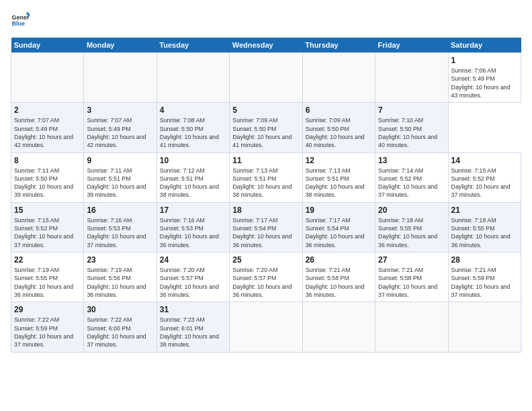 The image size is (532, 411). What do you see at coordinates (120, 260) in the screenshot?
I see `day-number: 23` at bounding box center [120, 260].